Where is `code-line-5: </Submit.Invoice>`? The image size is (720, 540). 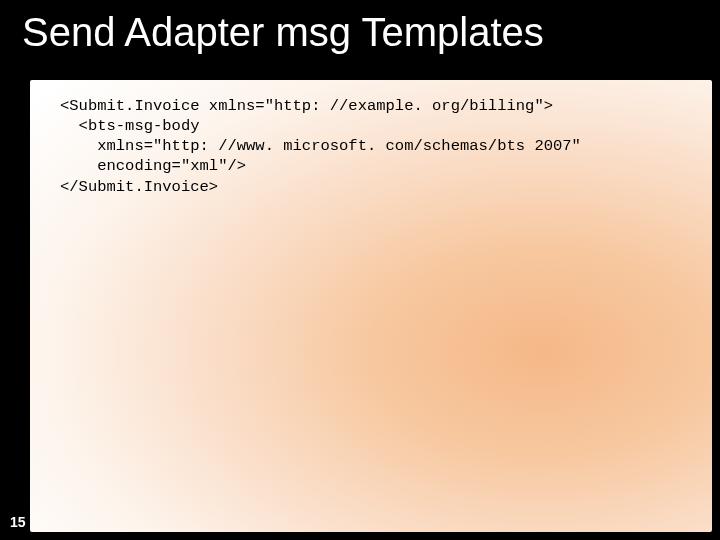
code-line-5: </Submit.Invoice> is located at coordinates (139, 187).